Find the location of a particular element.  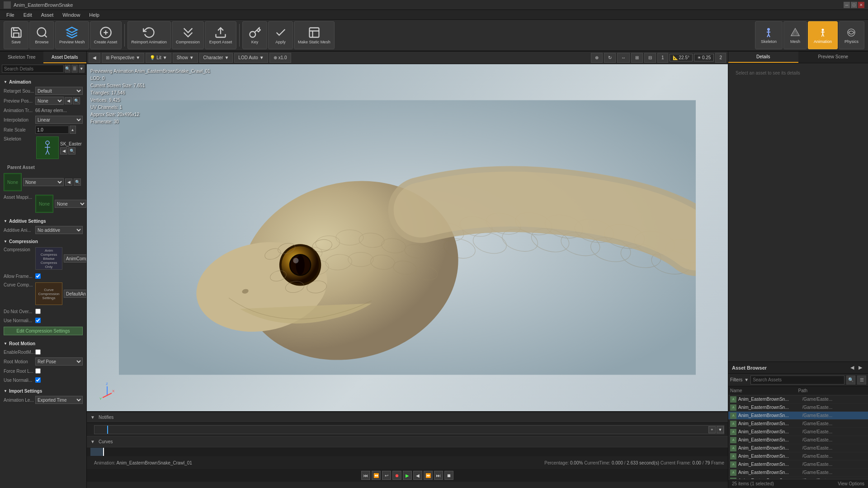

preview-pose-browse-btn: 🔍 is located at coordinates (76, 101).